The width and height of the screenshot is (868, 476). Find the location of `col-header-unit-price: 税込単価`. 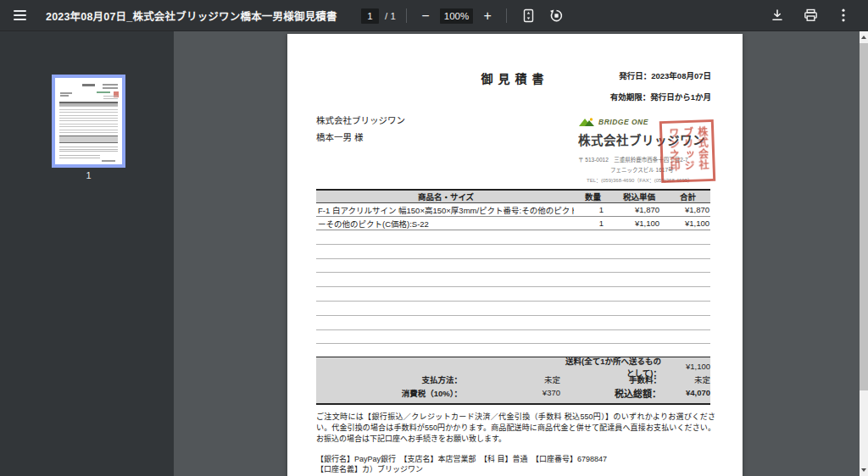

col-header-unit-price: 税込単価 is located at coordinates (639, 196).